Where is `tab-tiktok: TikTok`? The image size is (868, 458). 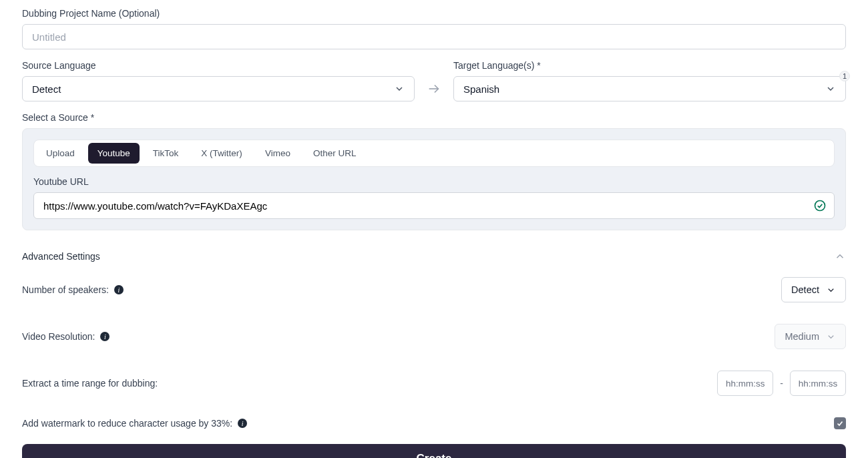
tab-tiktok: TikTok is located at coordinates (166, 154).